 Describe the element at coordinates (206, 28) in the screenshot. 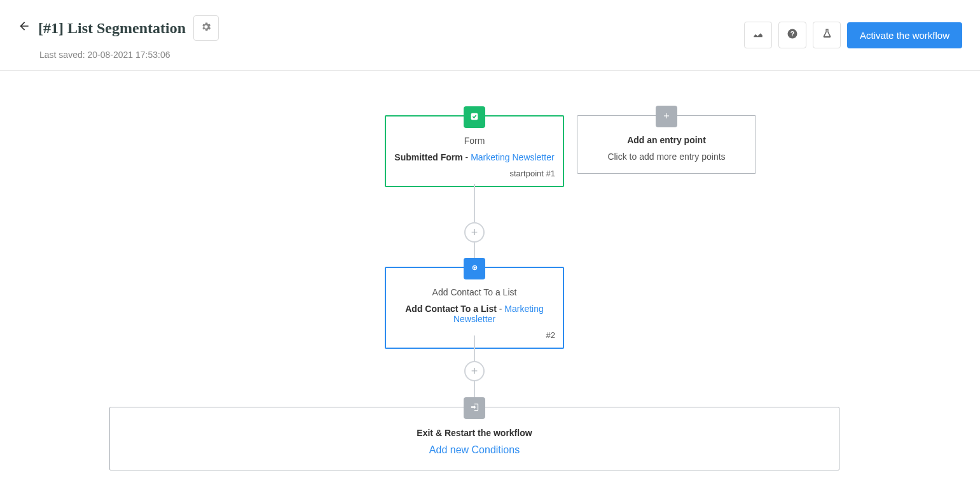

I see `gear-icon` at that location.